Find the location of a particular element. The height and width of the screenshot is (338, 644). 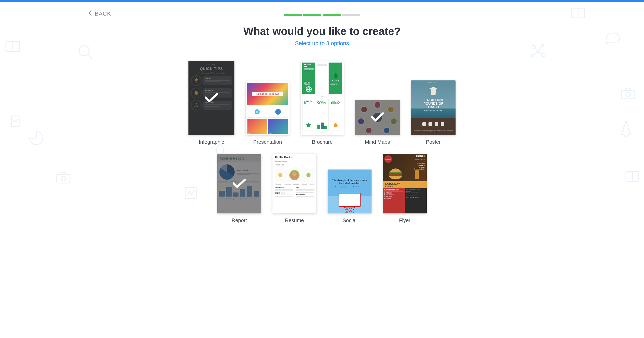

chevron-left-icon is located at coordinates (90, 14).